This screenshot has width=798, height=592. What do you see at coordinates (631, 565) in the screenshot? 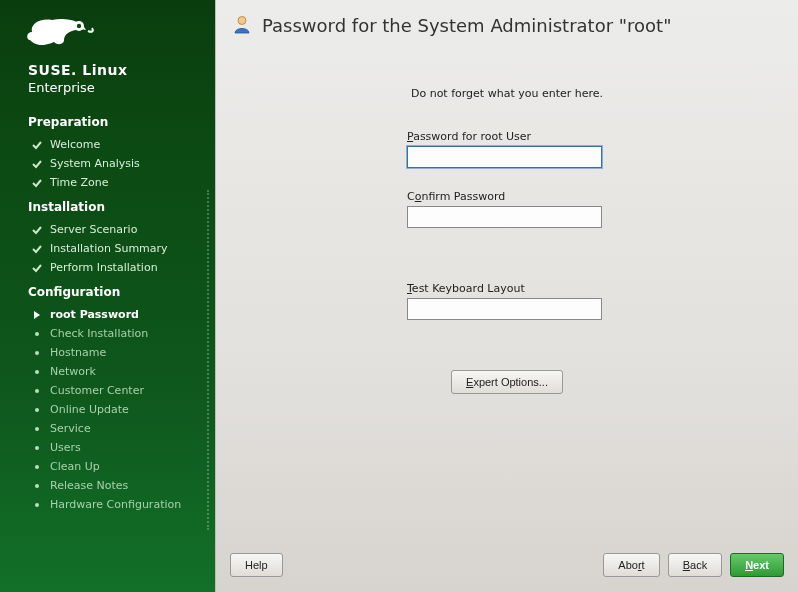
I see `abort-button: Abort` at bounding box center [631, 565].